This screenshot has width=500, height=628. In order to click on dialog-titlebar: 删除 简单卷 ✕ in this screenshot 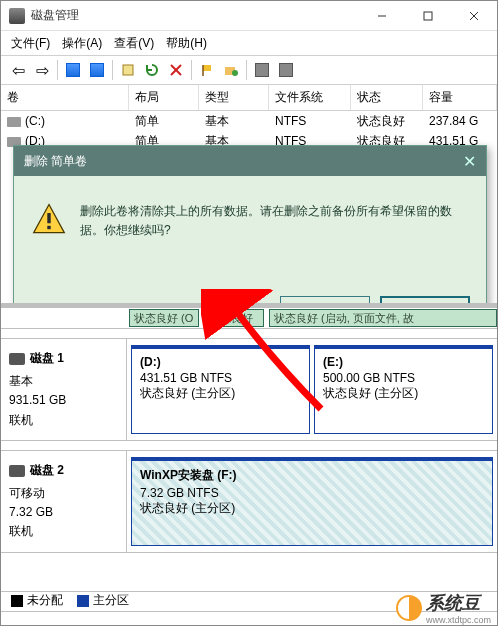, I will do `click(250, 161)`.